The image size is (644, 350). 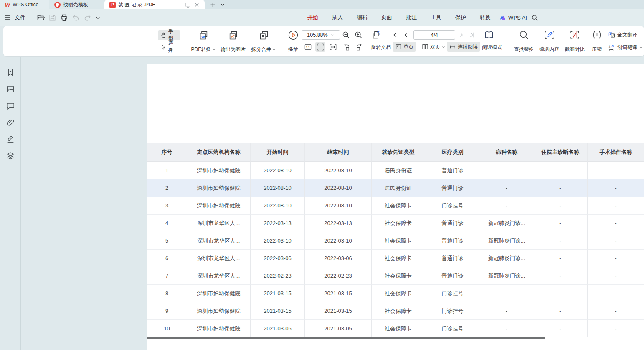 I want to click on word-translate-button: 文A 划词翻译, so click(x=625, y=48).